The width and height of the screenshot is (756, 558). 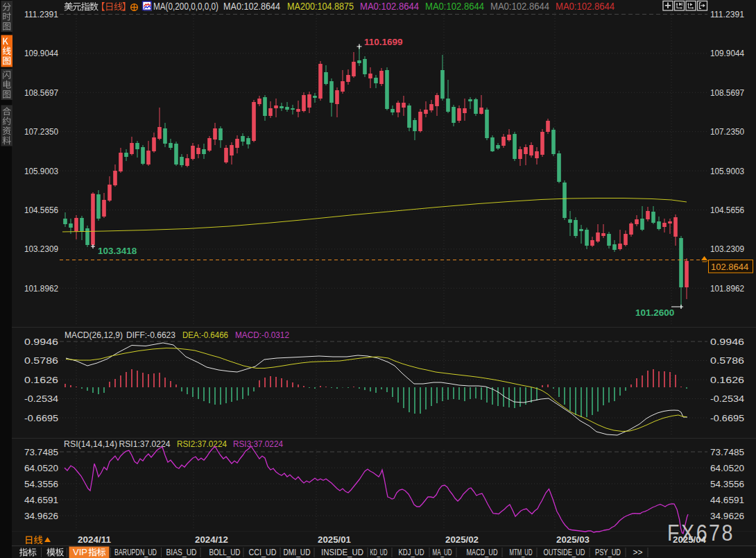 I want to click on svg-text: MA200:104.8875, so click(x=320, y=6).